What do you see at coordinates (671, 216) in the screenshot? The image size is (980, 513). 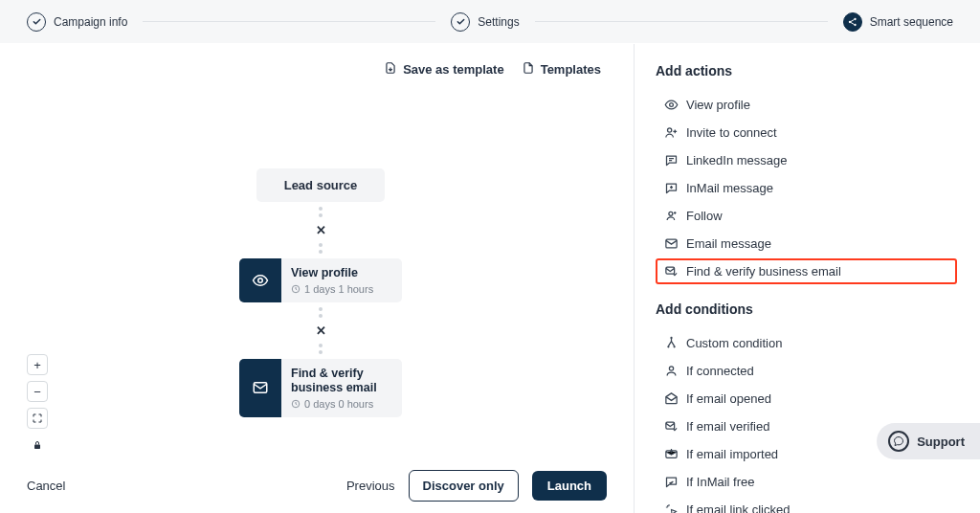 I see `follow-icon` at bounding box center [671, 216].